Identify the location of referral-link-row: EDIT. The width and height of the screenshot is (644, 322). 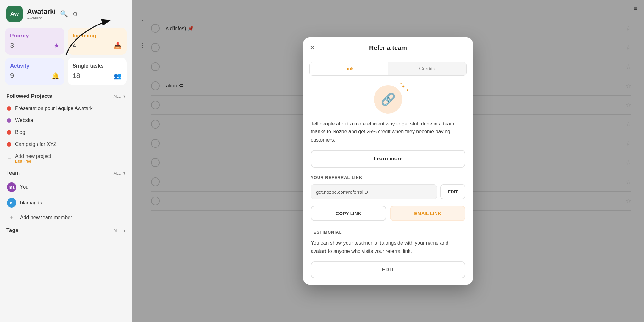
(388, 192).